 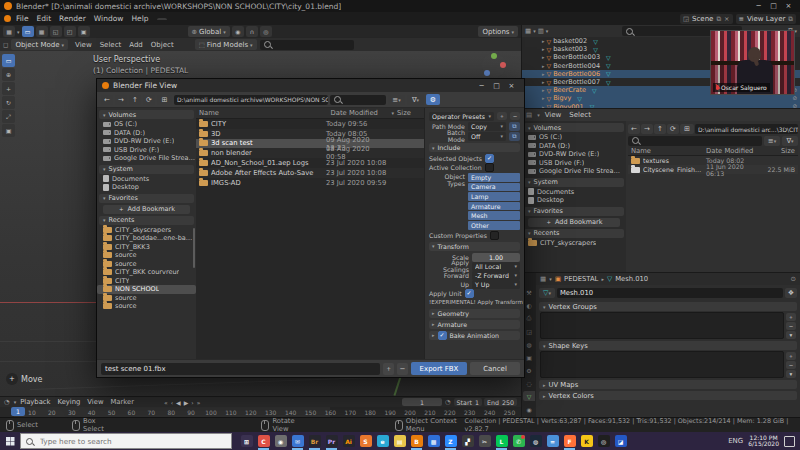 What do you see at coordinates (543, 279) in the screenshot?
I see `editor-type-icon: ▦` at bounding box center [543, 279].